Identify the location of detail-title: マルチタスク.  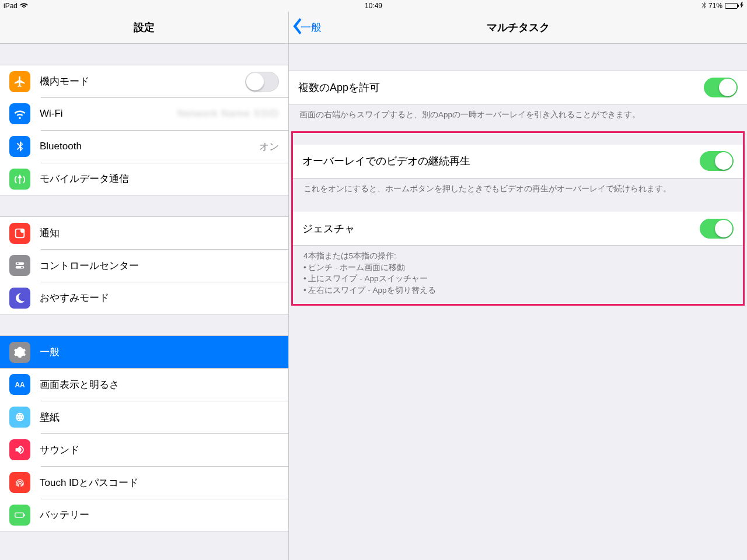
(518, 27).